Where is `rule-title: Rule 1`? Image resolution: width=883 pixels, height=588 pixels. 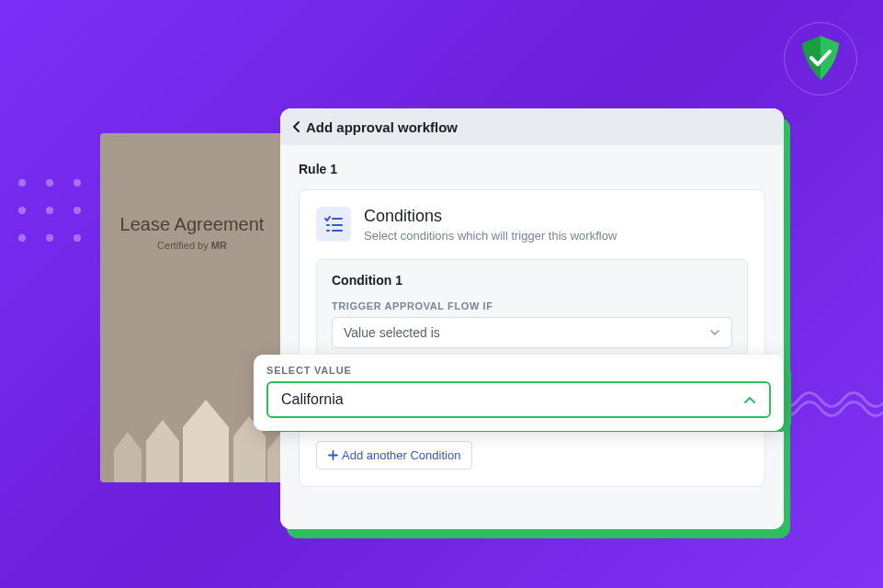
rule-title: Rule 1 is located at coordinates (532, 169).